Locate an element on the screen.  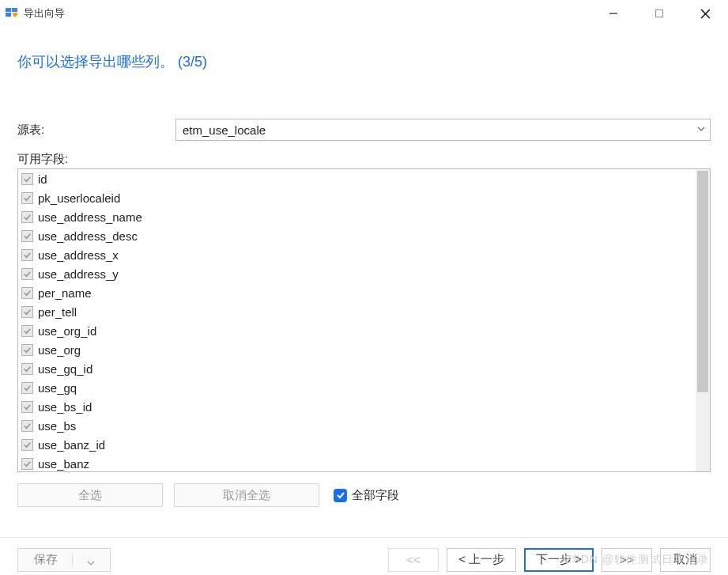
field-name: pk_userlocaleid is located at coordinates (79, 198).